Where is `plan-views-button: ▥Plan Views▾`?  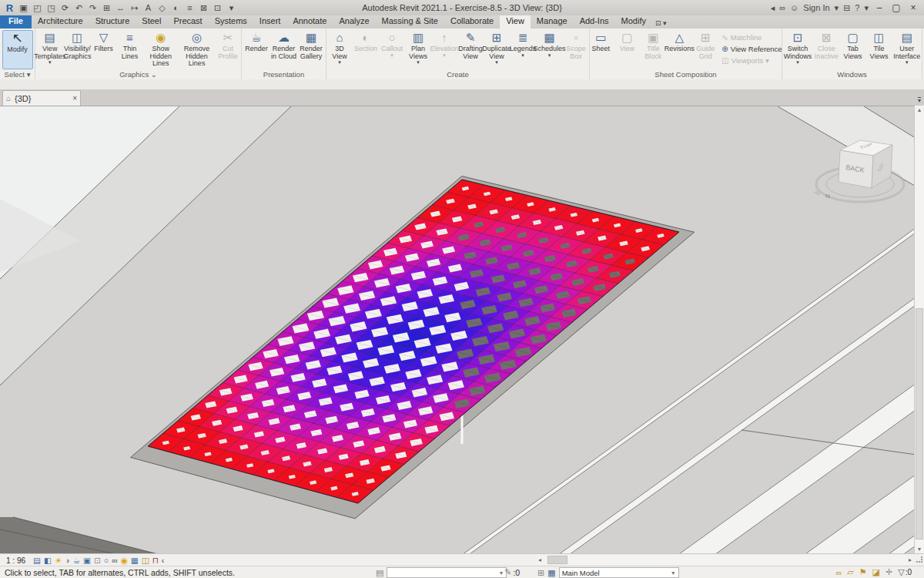
plan-views-button: ▥Plan Views▾ is located at coordinates (418, 48).